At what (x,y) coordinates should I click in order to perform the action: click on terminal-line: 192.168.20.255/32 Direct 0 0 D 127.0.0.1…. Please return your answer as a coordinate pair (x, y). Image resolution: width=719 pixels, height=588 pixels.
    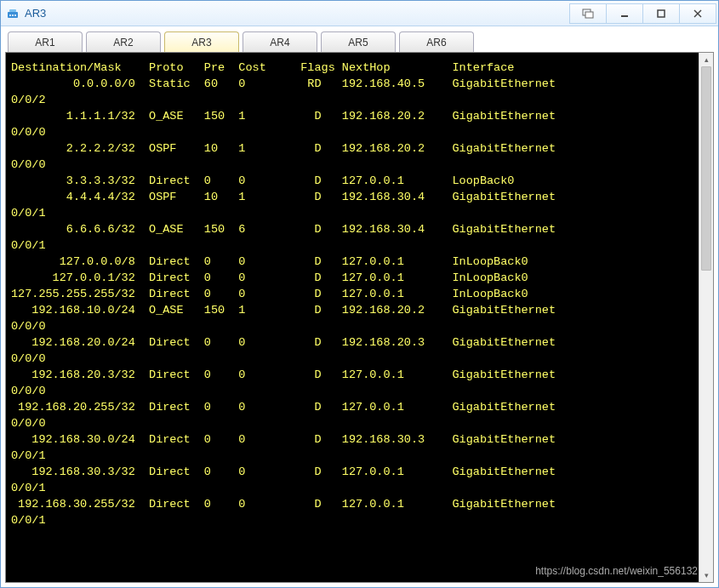
    Looking at the image, I should click on (354, 407).